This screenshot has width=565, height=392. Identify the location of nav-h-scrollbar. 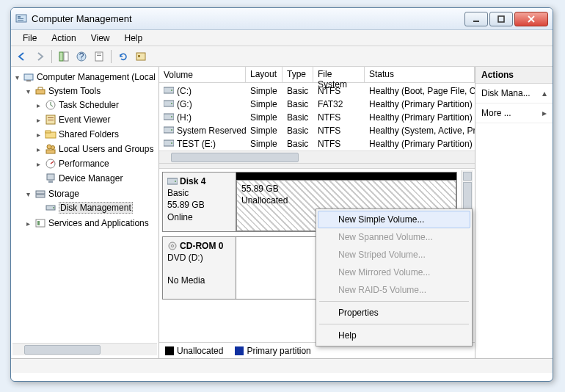
(85, 349).